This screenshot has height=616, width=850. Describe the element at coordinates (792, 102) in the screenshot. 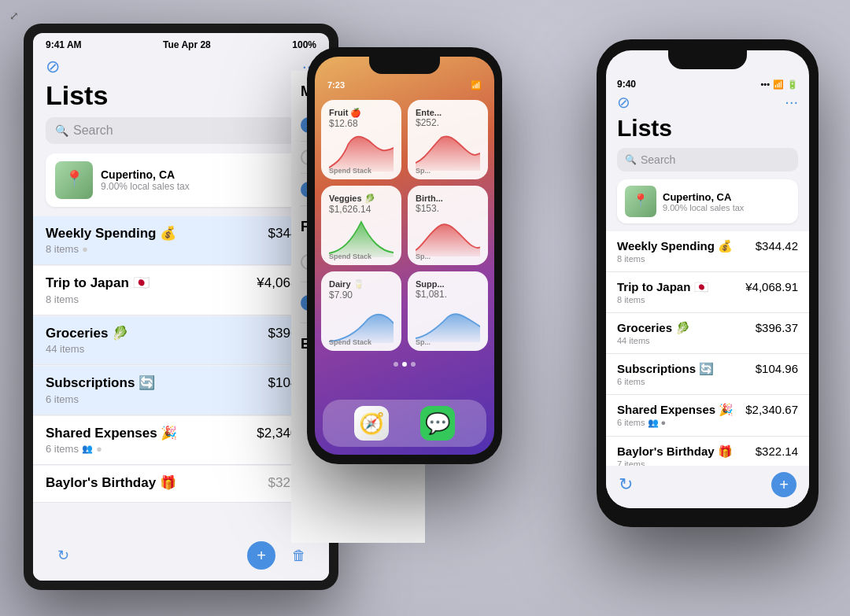

I see `iphone-right-more-icon: ···` at that location.